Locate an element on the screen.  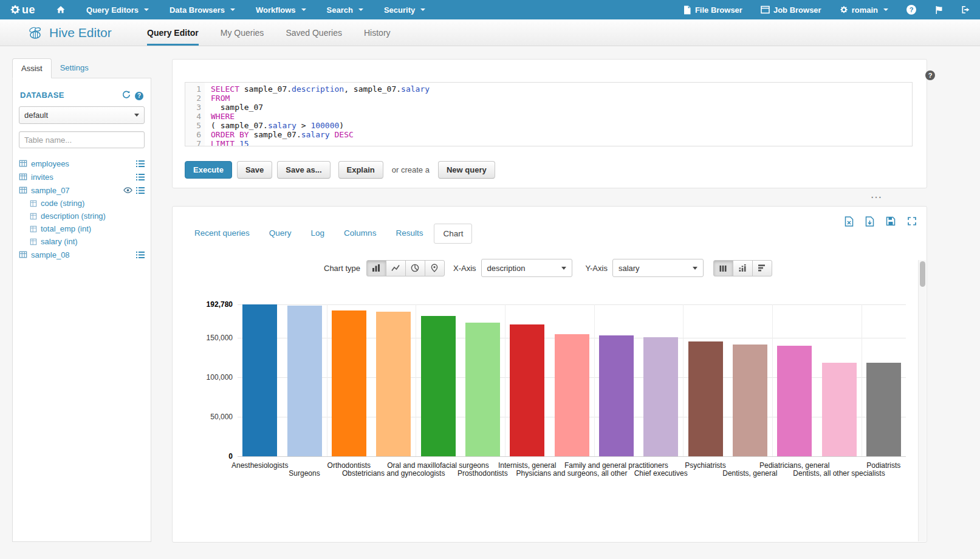
save-as-button: Save as... is located at coordinates (304, 170).